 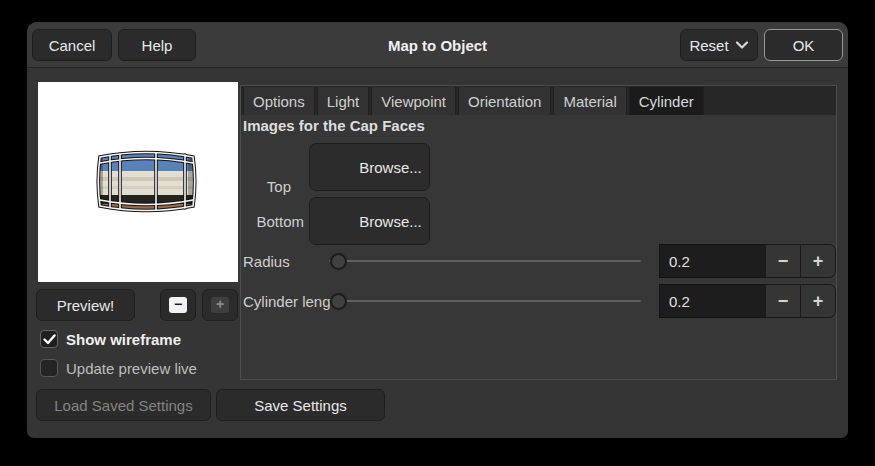 I want to click on cancel-button: Cancel, so click(x=72, y=45).